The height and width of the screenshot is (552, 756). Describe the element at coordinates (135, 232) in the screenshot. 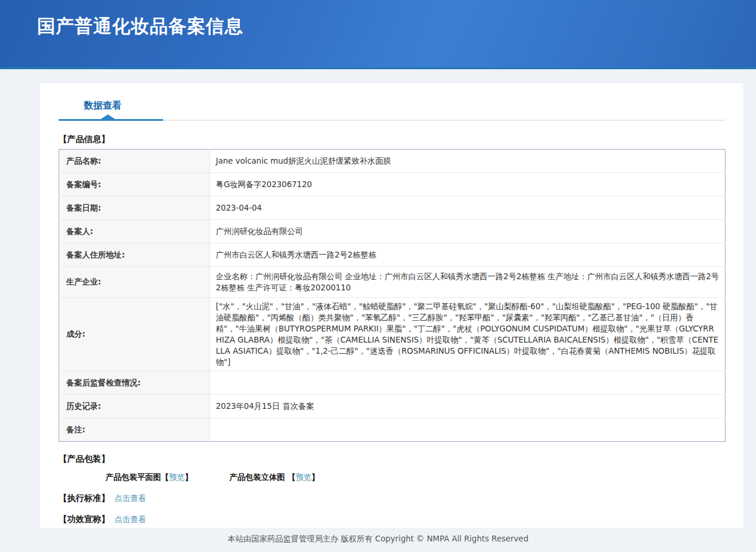

I see `row-label: 备案人:` at that location.